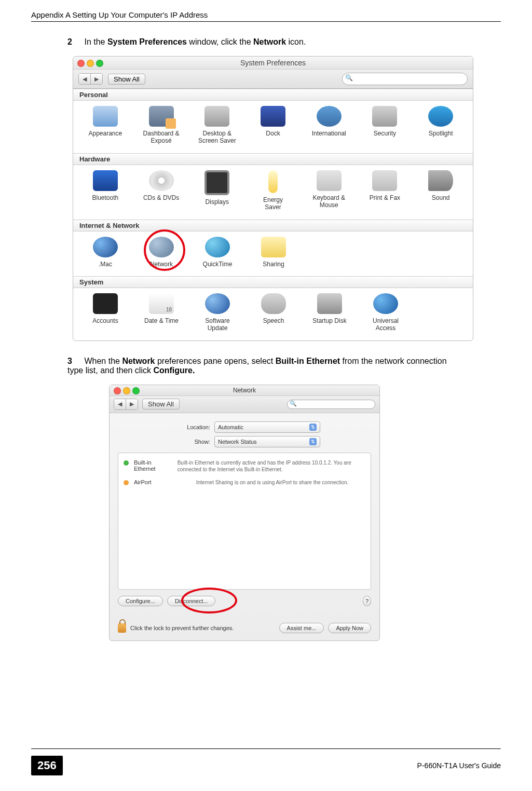 This screenshot has height=791, width=532. I want to click on row-internet: .Mac Network QuickTime Sharing, so click(273, 254).